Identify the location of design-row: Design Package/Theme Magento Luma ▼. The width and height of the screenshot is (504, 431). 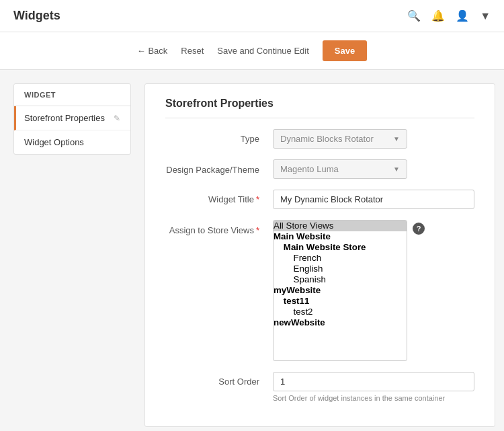
(320, 169).